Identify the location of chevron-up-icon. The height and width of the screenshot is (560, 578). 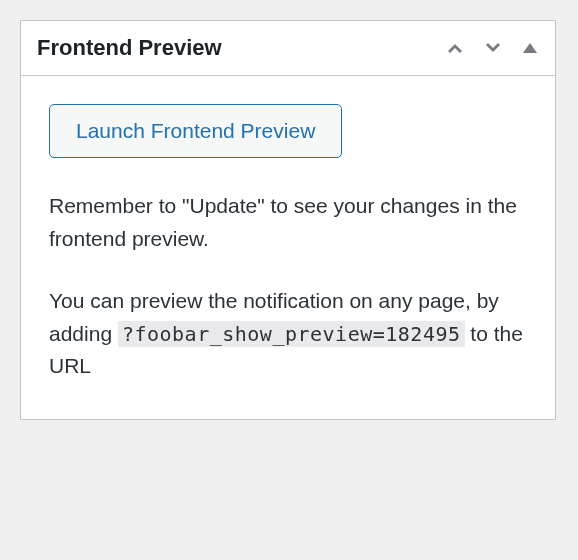
(455, 48).